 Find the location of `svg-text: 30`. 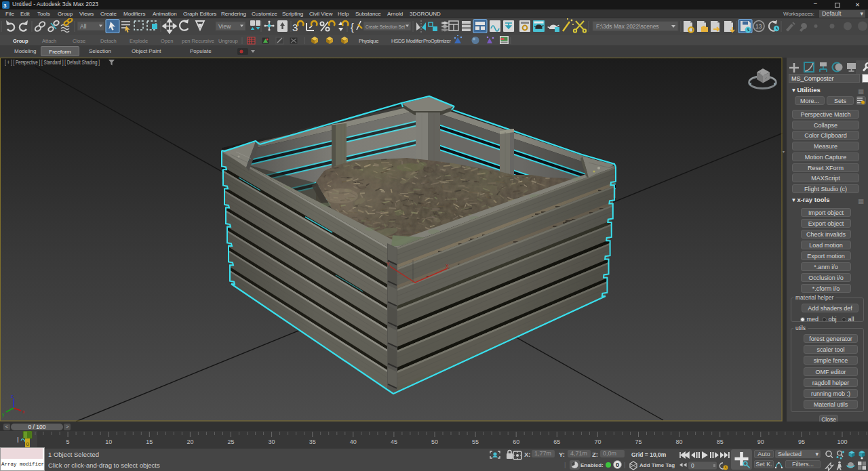

svg-text: 30 is located at coordinates (272, 442).